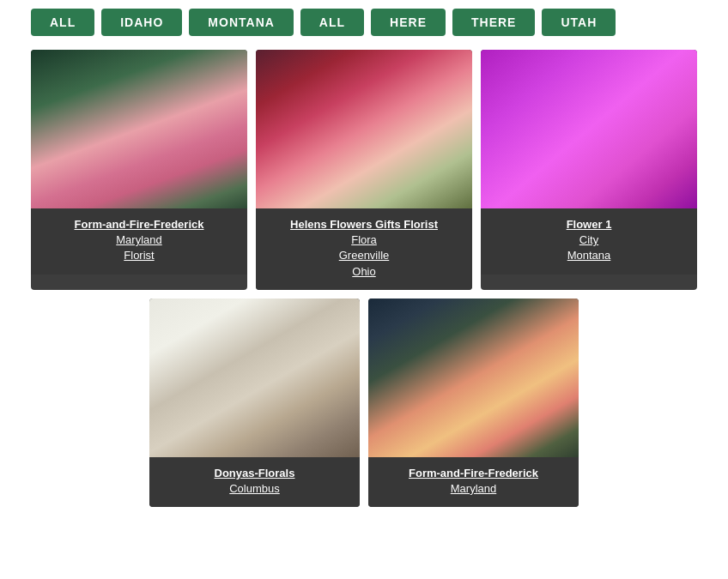 This screenshot has width=728, height=579. Describe the element at coordinates (364, 272) in the screenshot. I see `florist-state-2: Ohio` at that location.